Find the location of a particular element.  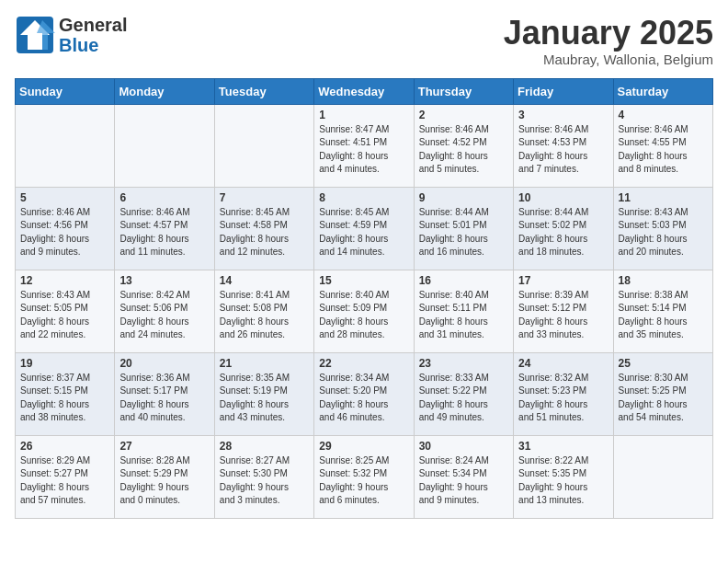

calendar-cell: 18Sunrise: 8:38 AM Sunset: 5:14 PM Dayli… is located at coordinates (663, 311).